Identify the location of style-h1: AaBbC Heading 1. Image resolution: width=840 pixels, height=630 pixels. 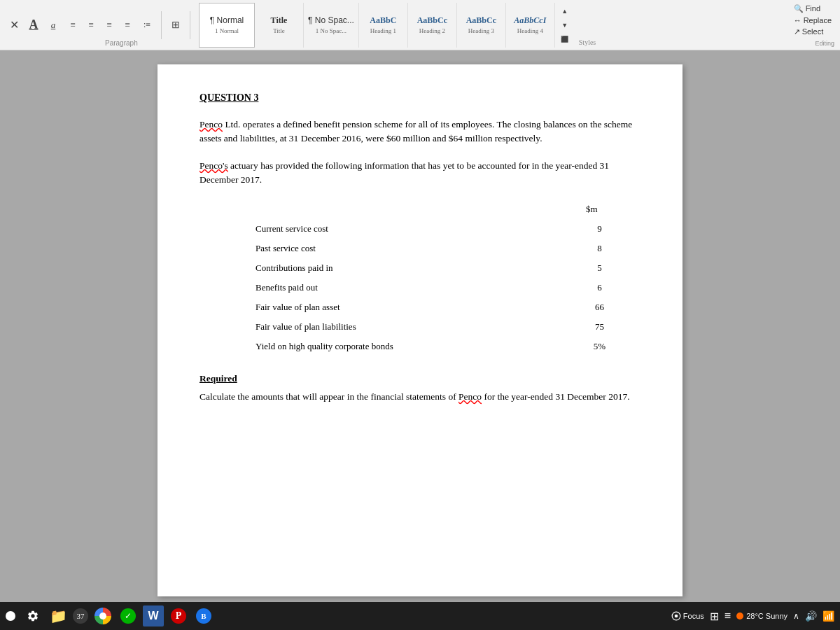
(384, 25).